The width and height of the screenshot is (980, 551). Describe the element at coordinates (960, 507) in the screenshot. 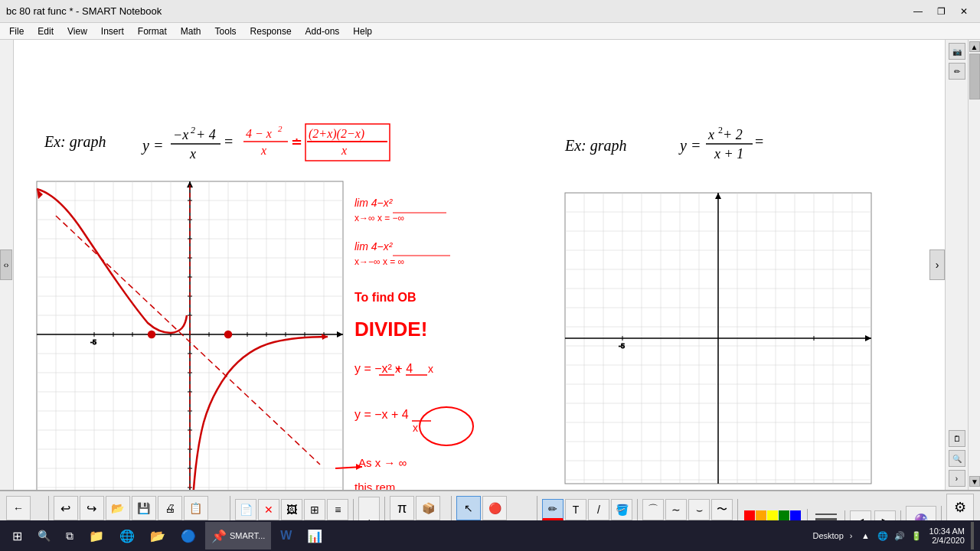

I see `settings-button: ⚙` at that location.